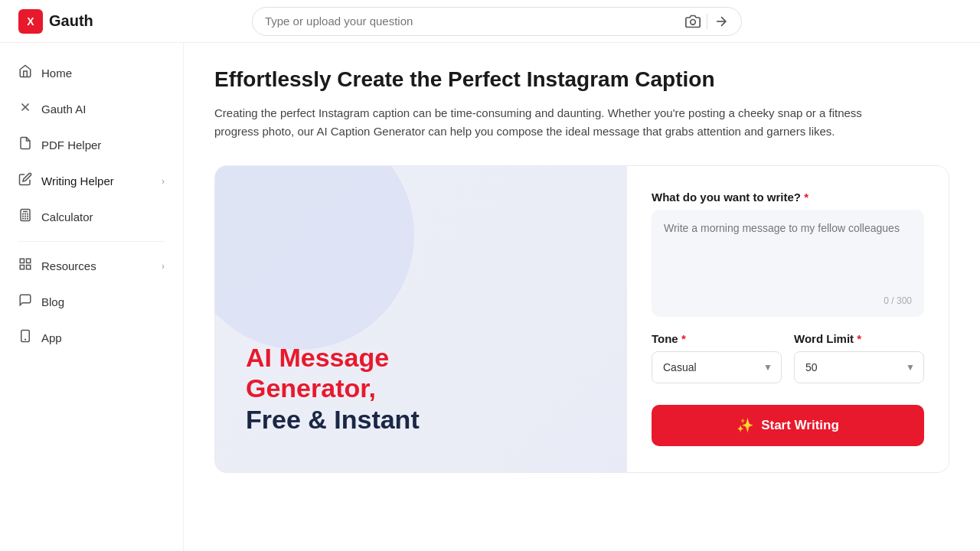 This screenshot has height=551, width=980. Describe the element at coordinates (92, 217) in the screenshot. I see `sidebar-item-calculator: Calculator` at that location.